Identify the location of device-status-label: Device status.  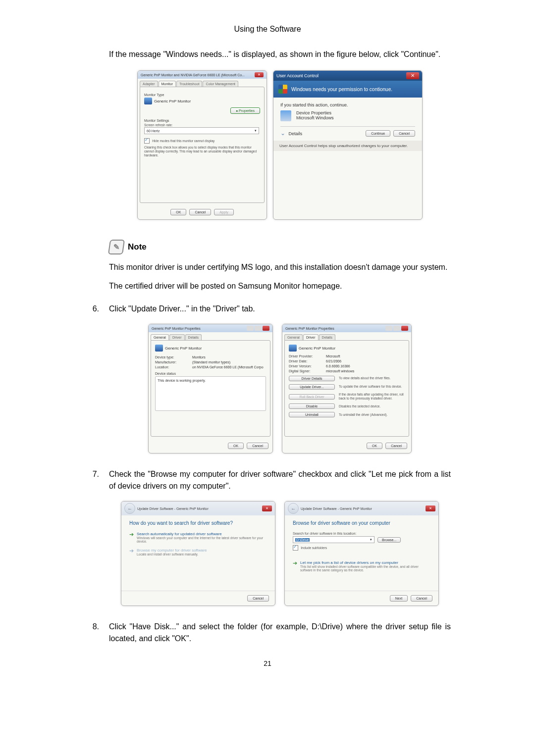
(211, 373).